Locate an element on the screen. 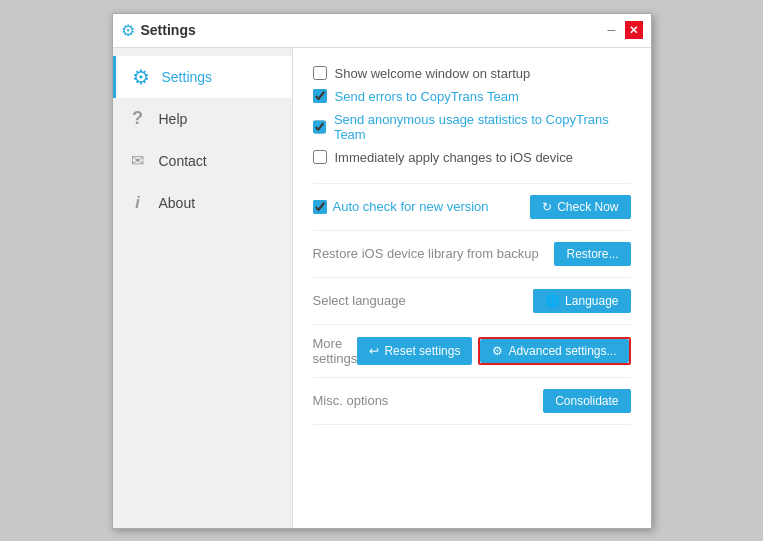 The width and height of the screenshot is (763, 541). sidebar-item-about: i About is located at coordinates (202, 203).